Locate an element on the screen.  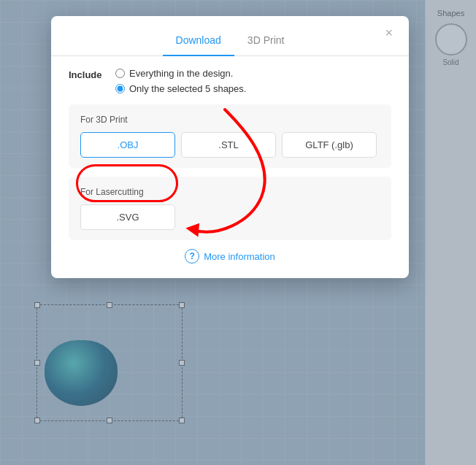
tab-download: Download is located at coordinates (199, 42).